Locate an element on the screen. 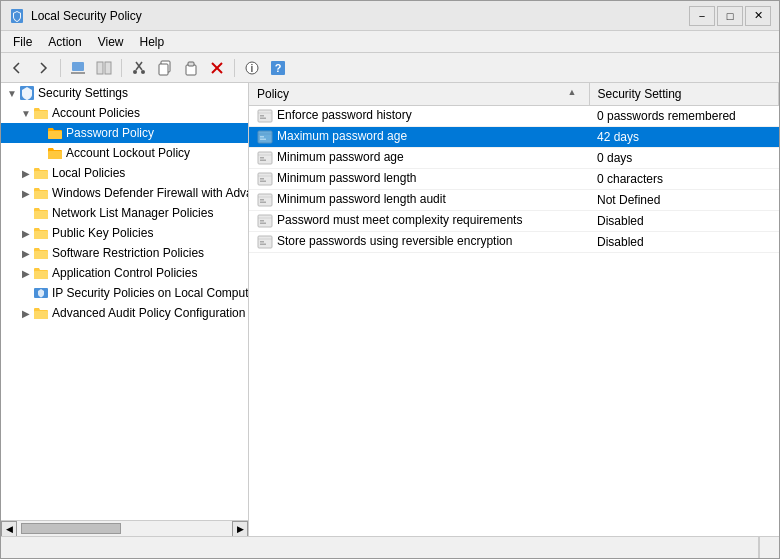 Image resolution: width=780 pixels, height=559 pixels. application-control-icon is located at coordinates (41, 273).